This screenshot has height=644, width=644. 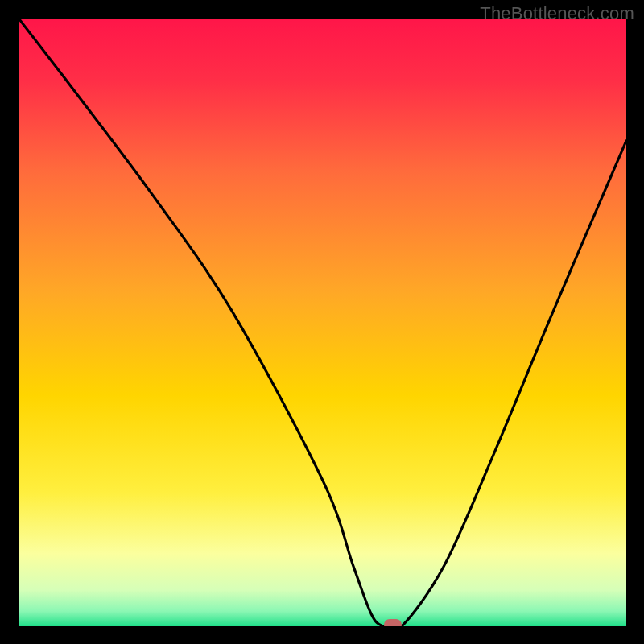 I want to click on watermark-text: TheBottleneck.com, so click(x=557, y=14).